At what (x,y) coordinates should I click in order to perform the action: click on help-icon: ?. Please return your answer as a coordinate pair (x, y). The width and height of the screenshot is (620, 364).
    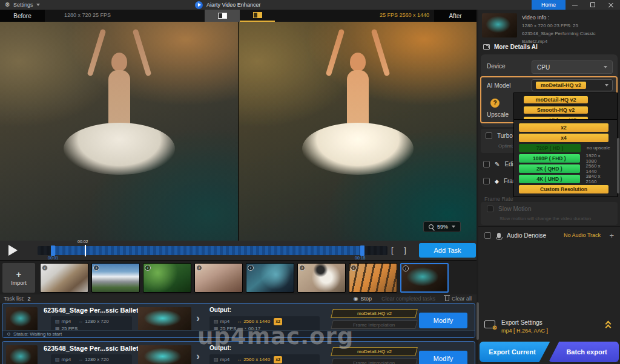
    Looking at the image, I should click on (495, 103).